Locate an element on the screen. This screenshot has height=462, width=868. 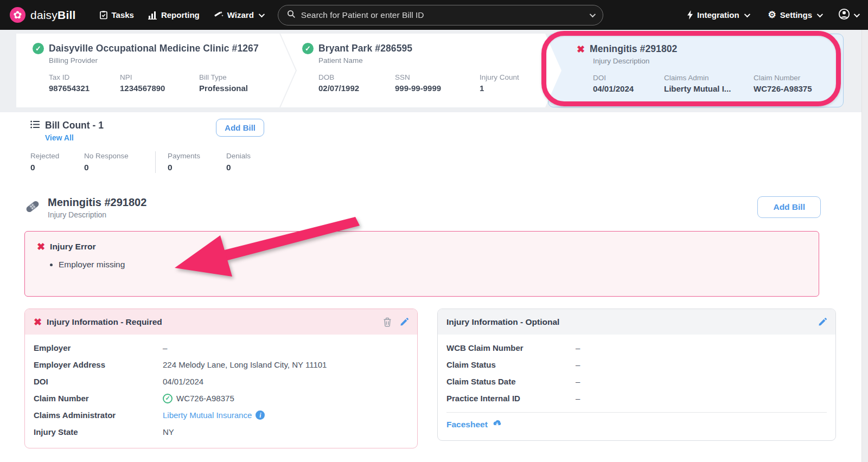
patient-title: Bryant Park #286595 is located at coordinates (366, 49).